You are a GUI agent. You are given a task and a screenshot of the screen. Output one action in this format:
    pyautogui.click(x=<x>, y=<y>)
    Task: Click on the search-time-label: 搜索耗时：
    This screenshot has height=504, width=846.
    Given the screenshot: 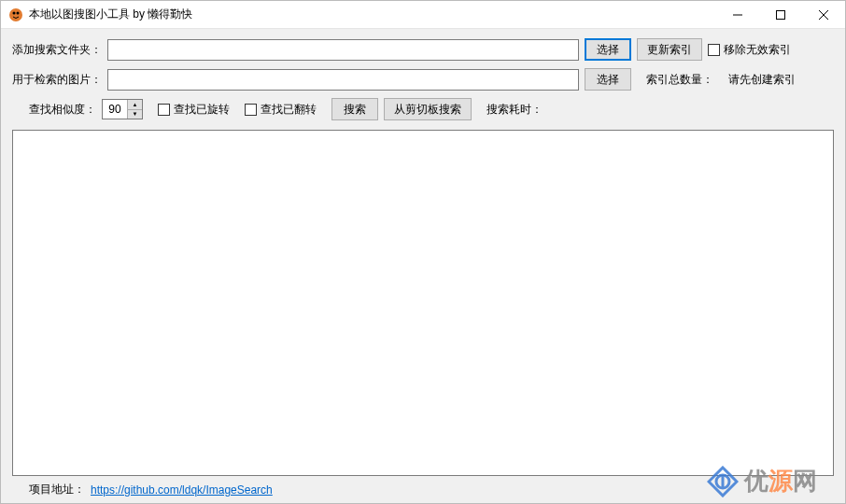 What is the action you would take?
    pyautogui.click(x=515, y=110)
    